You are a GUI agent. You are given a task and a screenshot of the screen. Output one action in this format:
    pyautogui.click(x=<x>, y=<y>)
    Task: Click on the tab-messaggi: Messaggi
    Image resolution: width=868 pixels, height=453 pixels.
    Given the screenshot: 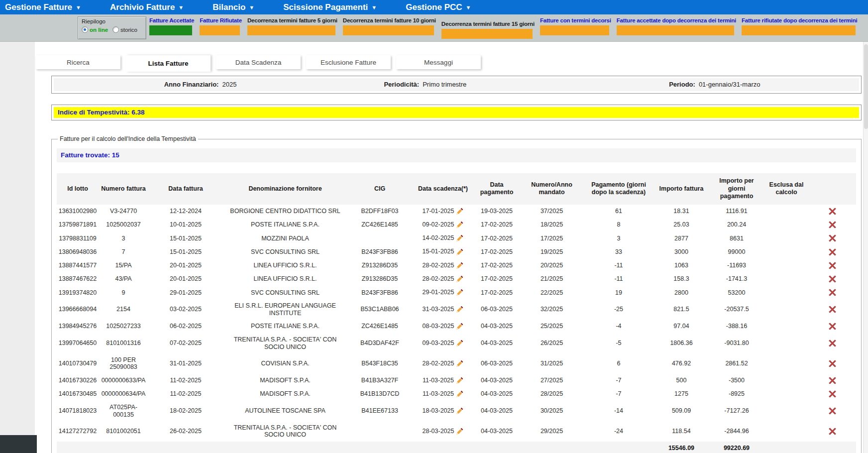 What is the action you would take?
    pyautogui.click(x=438, y=62)
    